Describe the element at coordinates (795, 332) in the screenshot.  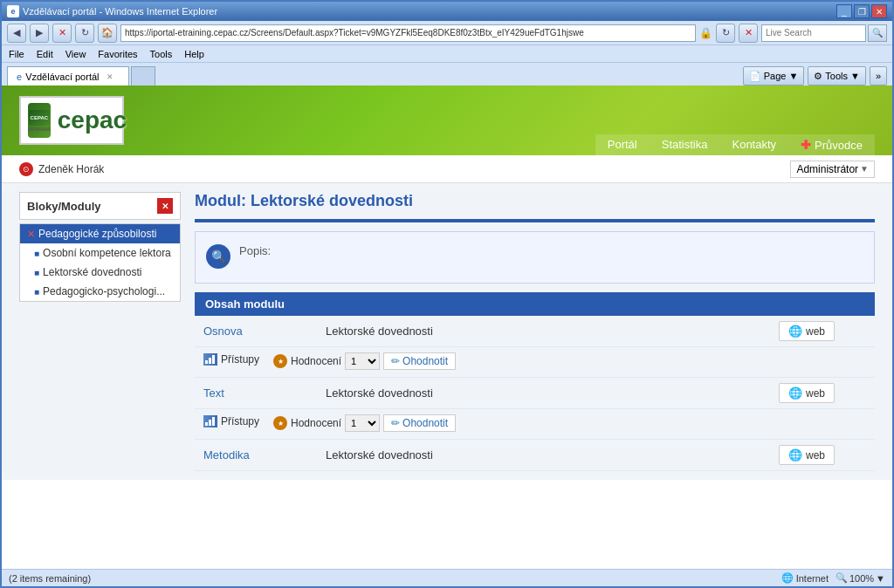
I see `web-icon: 🌐` at that location.